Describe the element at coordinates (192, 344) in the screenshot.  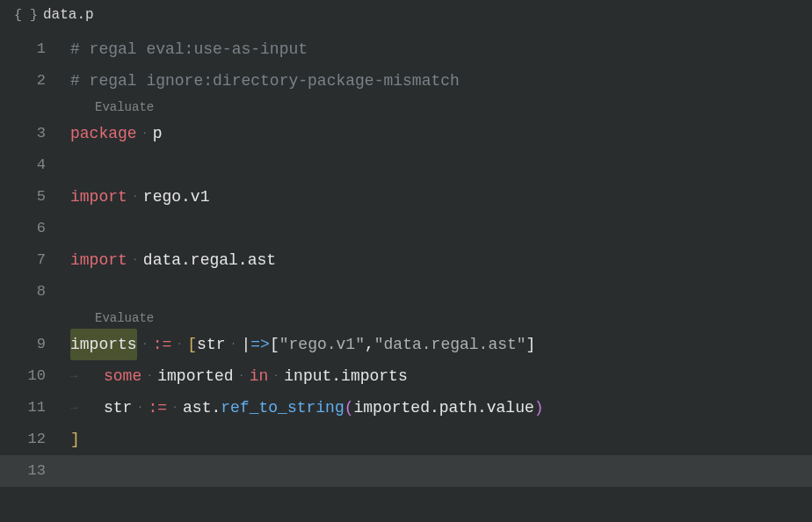
I see `bracket-open: [` at that location.